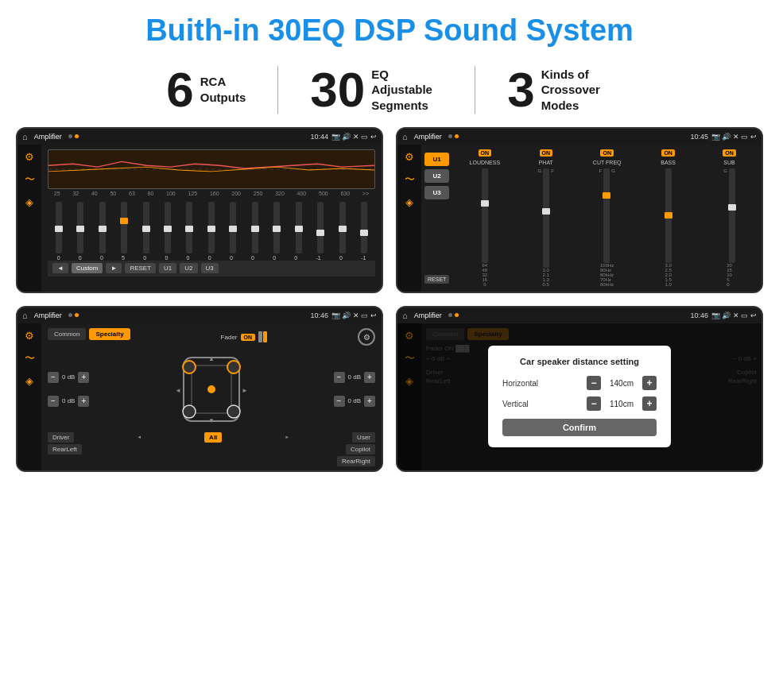 This screenshot has height=700, width=779. I want to click on speaker-icon-2: ◈, so click(409, 202).